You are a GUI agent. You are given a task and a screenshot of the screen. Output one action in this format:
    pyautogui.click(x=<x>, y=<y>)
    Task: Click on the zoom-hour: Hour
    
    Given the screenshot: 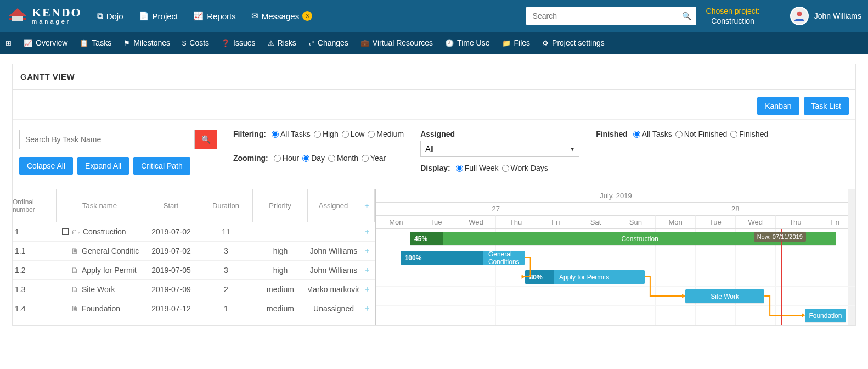 What is the action you would take?
    pyautogui.click(x=286, y=158)
    